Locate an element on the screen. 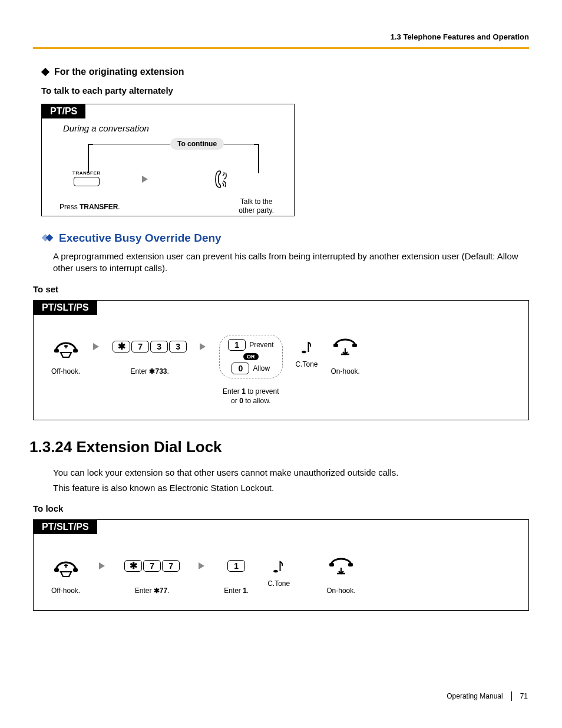 The image size is (562, 728). section-title-ext-dial-lock: 1.3.24 Extension Dial Lock is located at coordinates (279, 447).